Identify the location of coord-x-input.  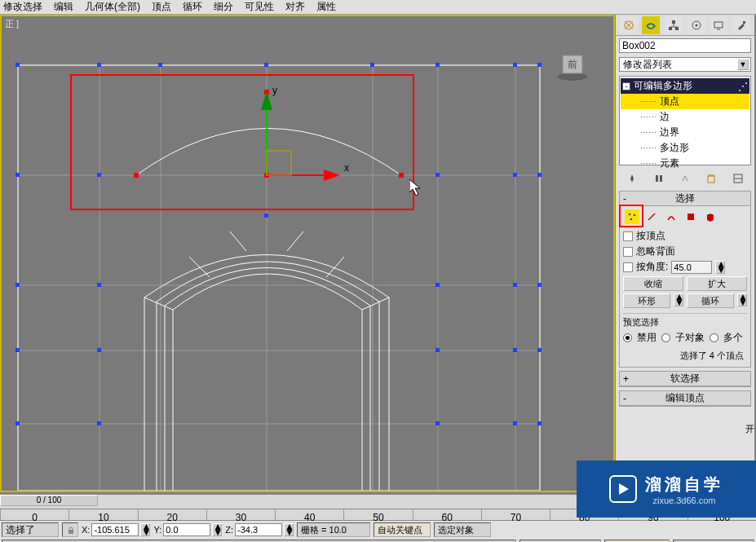
(115, 530).